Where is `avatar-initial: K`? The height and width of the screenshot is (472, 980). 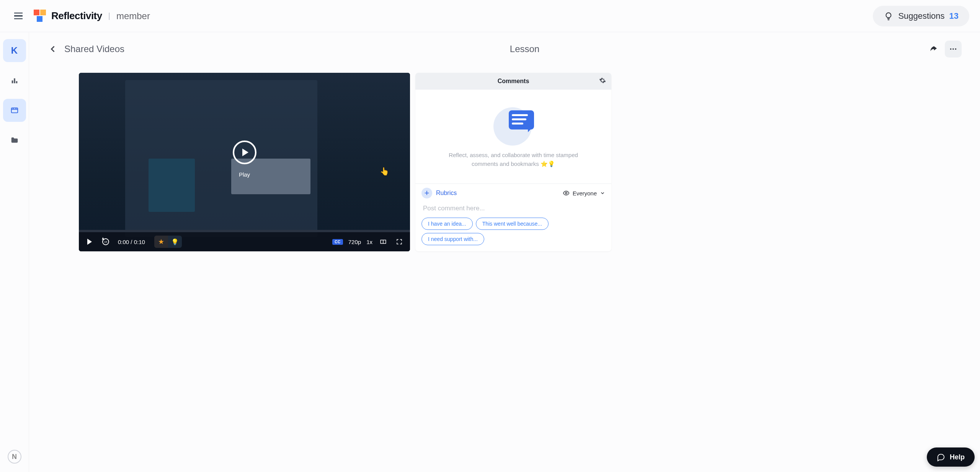
avatar-initial: K is located at coordinates (15, 51).